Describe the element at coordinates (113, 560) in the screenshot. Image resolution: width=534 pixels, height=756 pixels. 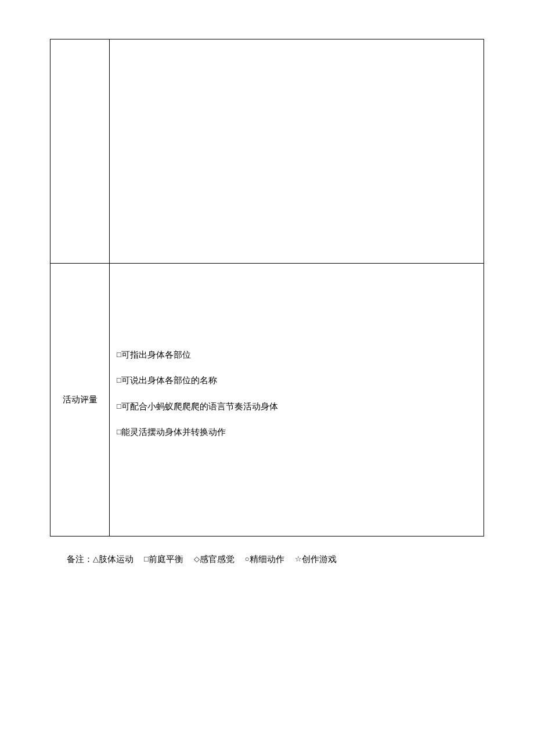
I see `legend-item: △肢体运动` at that location.